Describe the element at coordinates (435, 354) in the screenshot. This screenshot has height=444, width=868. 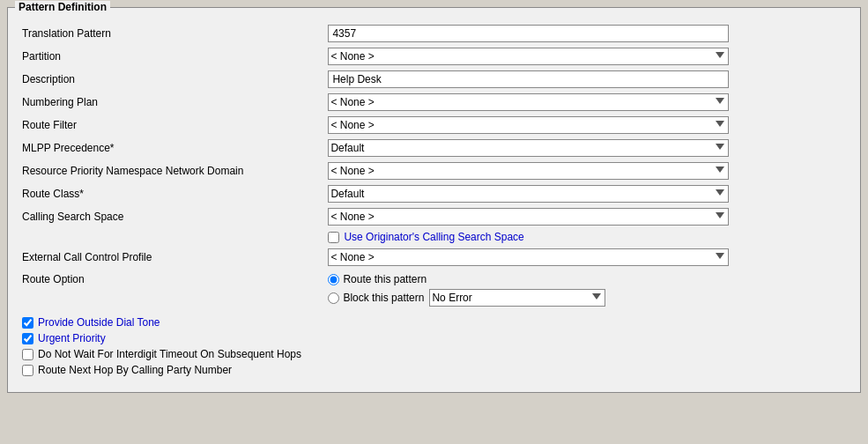
I see `do-not-wait-row: Do Not Wait For Interdigit Timeout On Su…` at that location.